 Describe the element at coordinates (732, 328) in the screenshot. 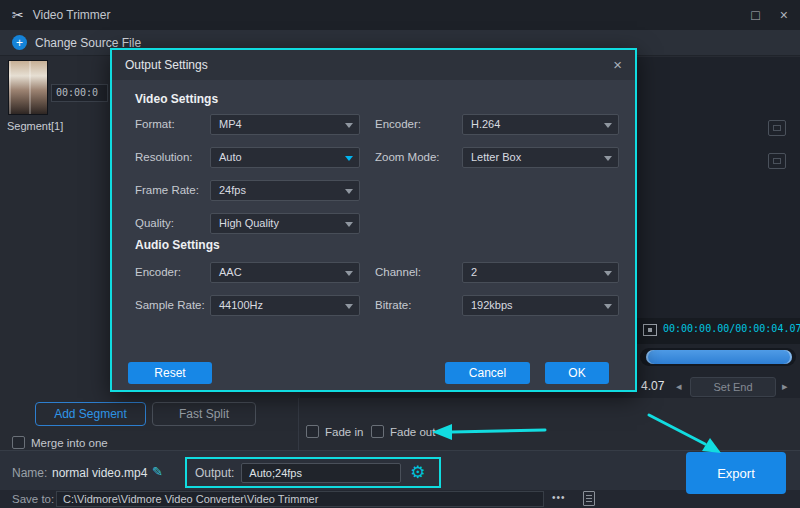

I see `playback-time-display: 00:00:00.00/00:00:04.07` at that location.